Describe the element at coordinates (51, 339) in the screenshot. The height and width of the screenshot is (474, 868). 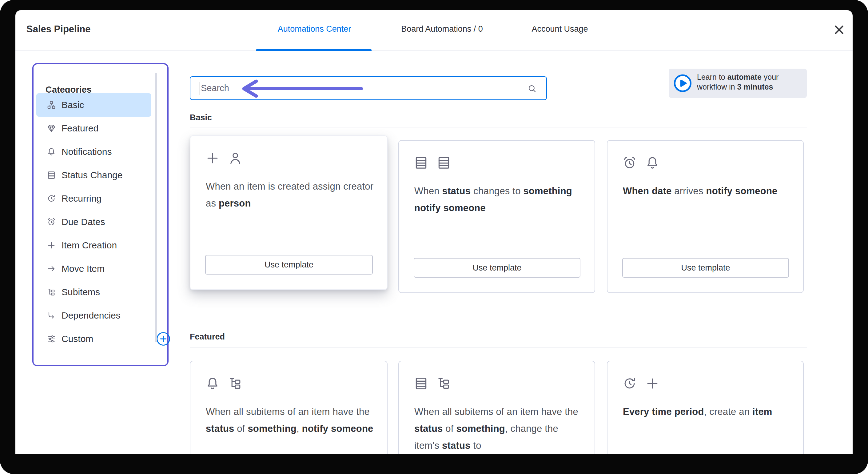
I see `sliders-icon` at that location.